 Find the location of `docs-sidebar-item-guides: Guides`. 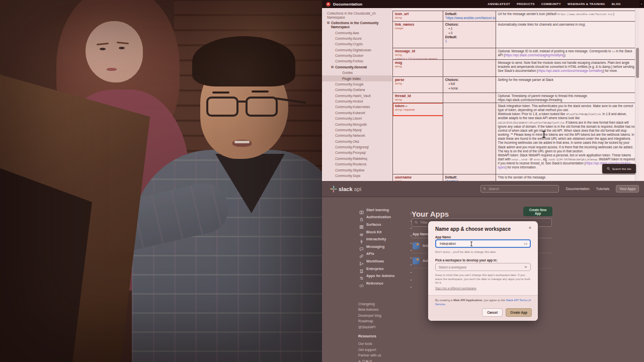

docs-sidebar-item-guides: Guides is located at coordinates (357, 72).